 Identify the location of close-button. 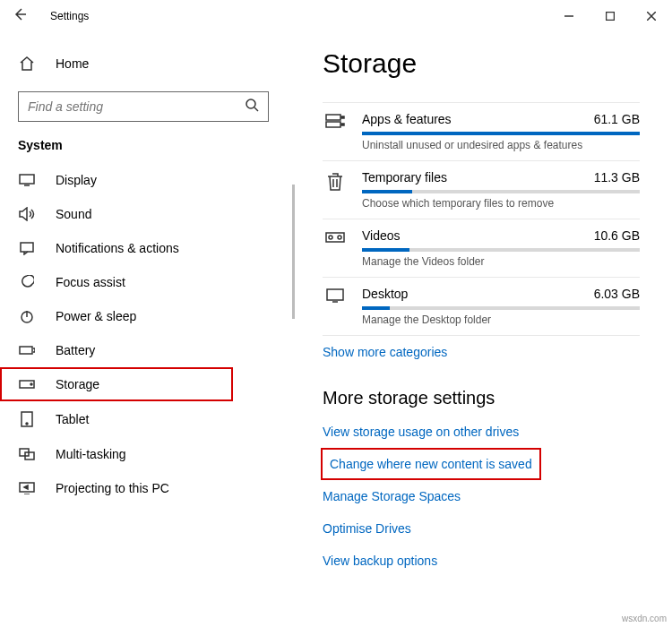
(651, 16).